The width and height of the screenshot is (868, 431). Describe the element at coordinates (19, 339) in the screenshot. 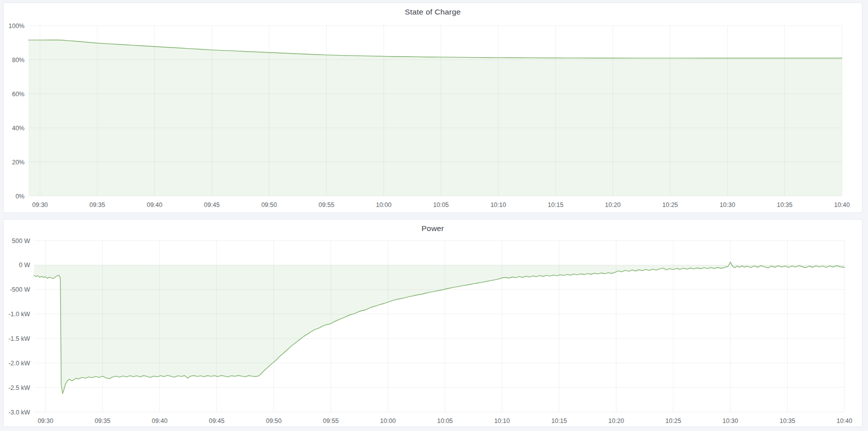

I see `y-tick-label: -1.5 kW` at that location.